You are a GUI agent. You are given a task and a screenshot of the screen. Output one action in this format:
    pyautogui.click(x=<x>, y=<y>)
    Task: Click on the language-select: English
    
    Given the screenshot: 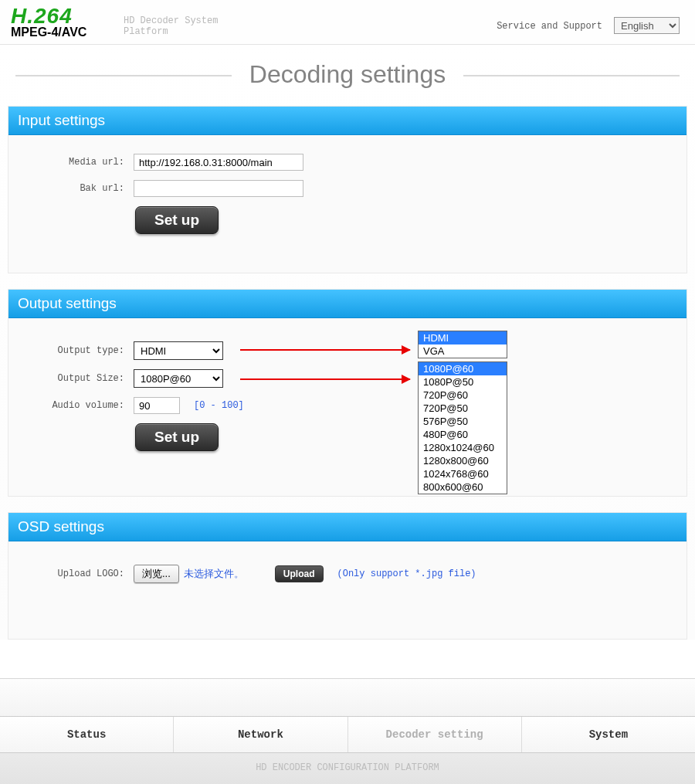 What is the action you would take?
    pyautogui.click(x=647, y=25)
    